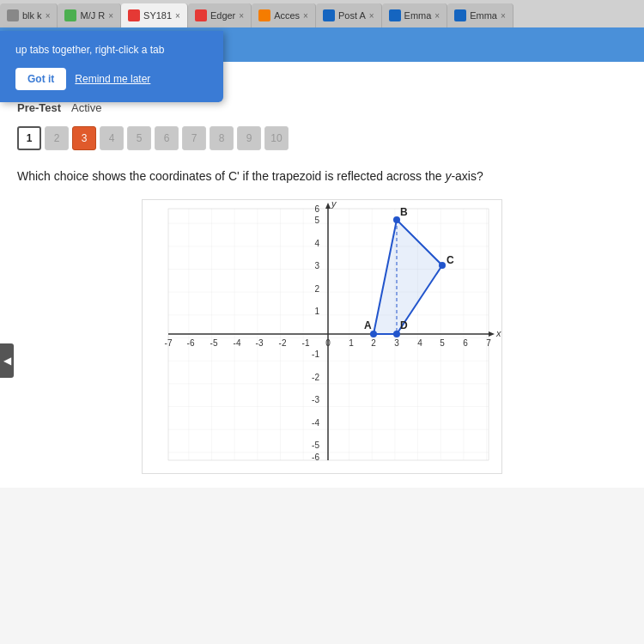 The height and width of the screenshot is (644, 644). Describe the element at coordinates (397, 220) in the screenshot. I see `point-B` at that location.